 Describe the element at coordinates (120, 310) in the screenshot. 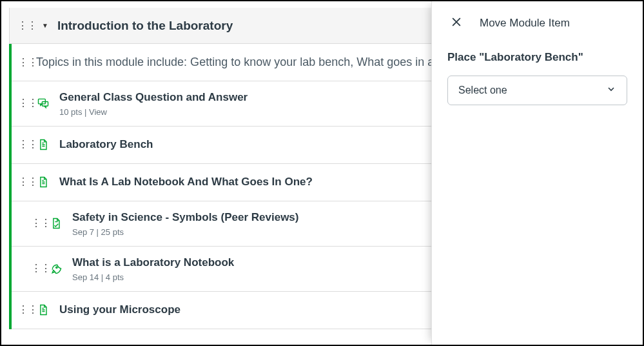

I see `item-title: Using your Microscope` at that location.